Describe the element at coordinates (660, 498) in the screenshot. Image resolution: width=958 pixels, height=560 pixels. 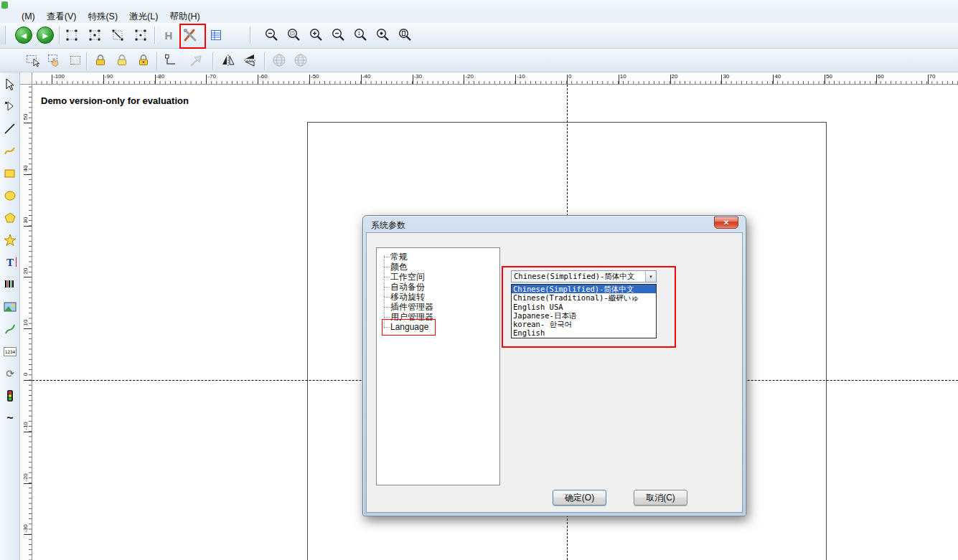
I see `cancel-button: 取消(C)` at that location.